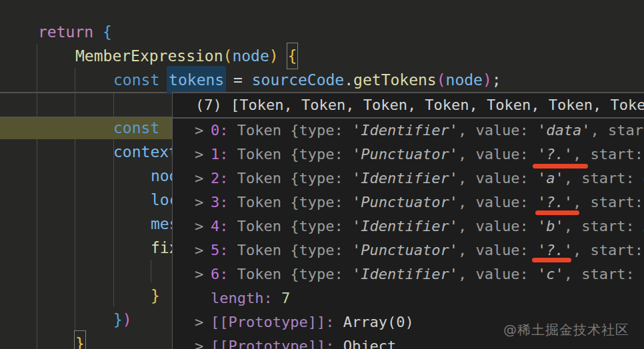 This screenshot has width=644, height=349. What do you see at coordinates (86, 93) in the screenshot?
I see `divider-line` at bounding box center [86, 93].